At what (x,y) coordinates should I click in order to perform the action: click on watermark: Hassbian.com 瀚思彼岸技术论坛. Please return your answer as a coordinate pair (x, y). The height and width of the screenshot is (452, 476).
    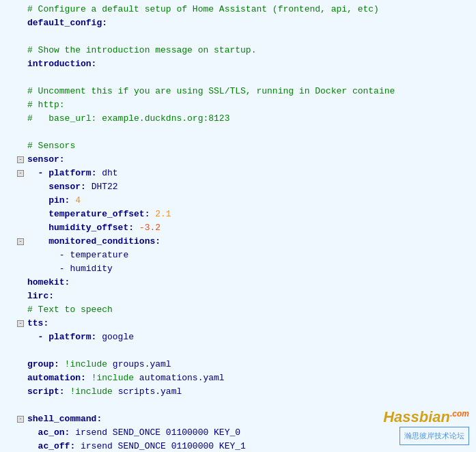
    Looking at the image, I should click on (426, 426).